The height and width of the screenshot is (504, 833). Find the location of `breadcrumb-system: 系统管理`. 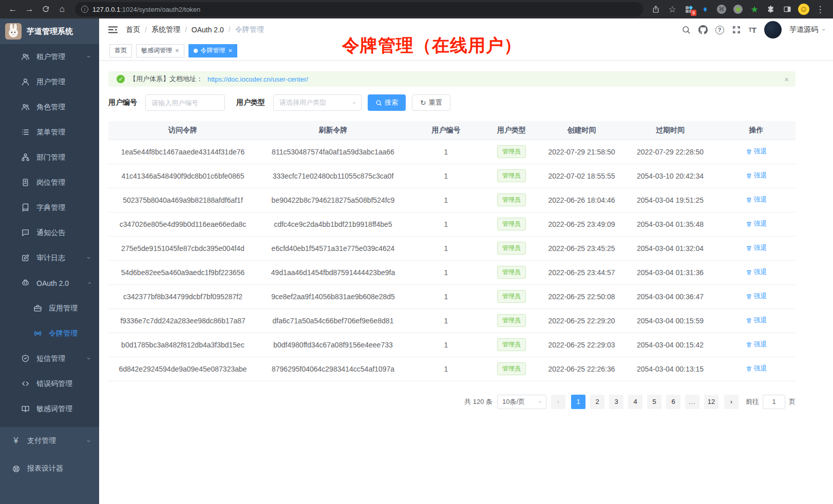

breadcrumb-system: 系统管理 is located at coordinates (166, 30).